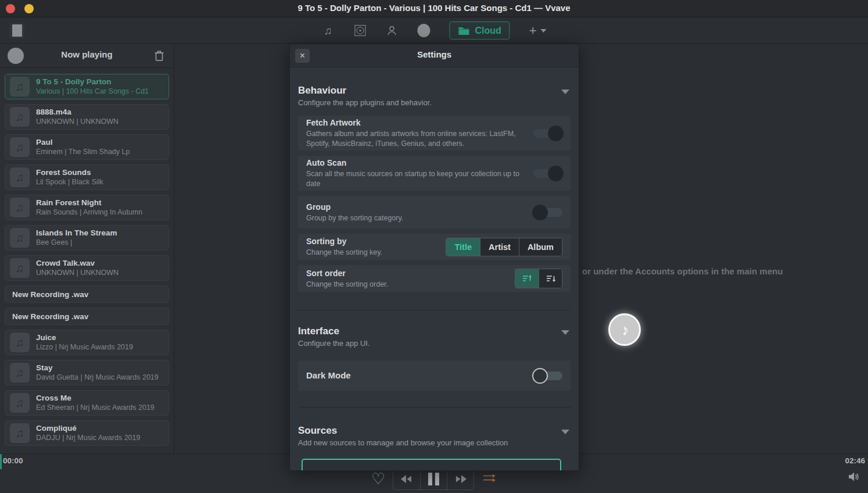  I want to click on track-subtitle: Lil Spook | Black Silk, so click(70, 183).